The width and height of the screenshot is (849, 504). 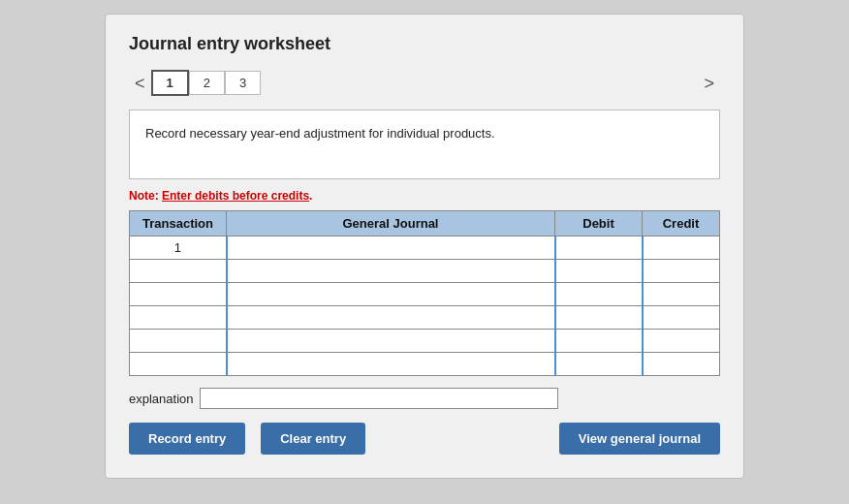 What do you see at coordinates (236, 196) in the screenshot?
I see `note-bold: Enter debits before credits` at bounding box center [236, 196].